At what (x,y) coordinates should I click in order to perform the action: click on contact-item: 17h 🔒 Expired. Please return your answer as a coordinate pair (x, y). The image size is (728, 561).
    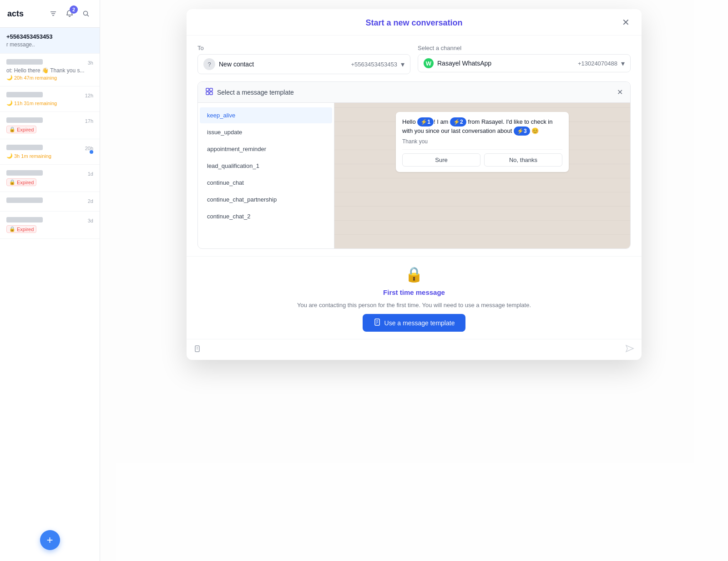
    Looking at the image, I should click on (50, 126).